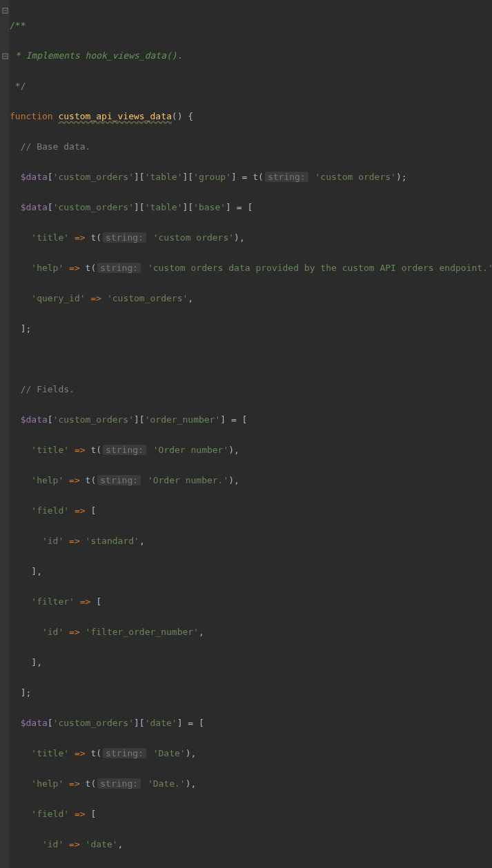 The width and height of the screenshot is (492, 868). I want to click on string: 'Date.', so click(167, 783).